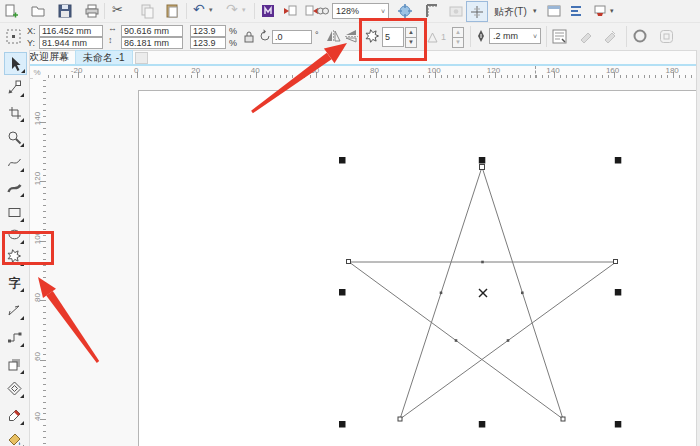  What do you see at coordinates (71, 43) in the screenshot?
I see `y-position-field` at bounding box center [71, 43].